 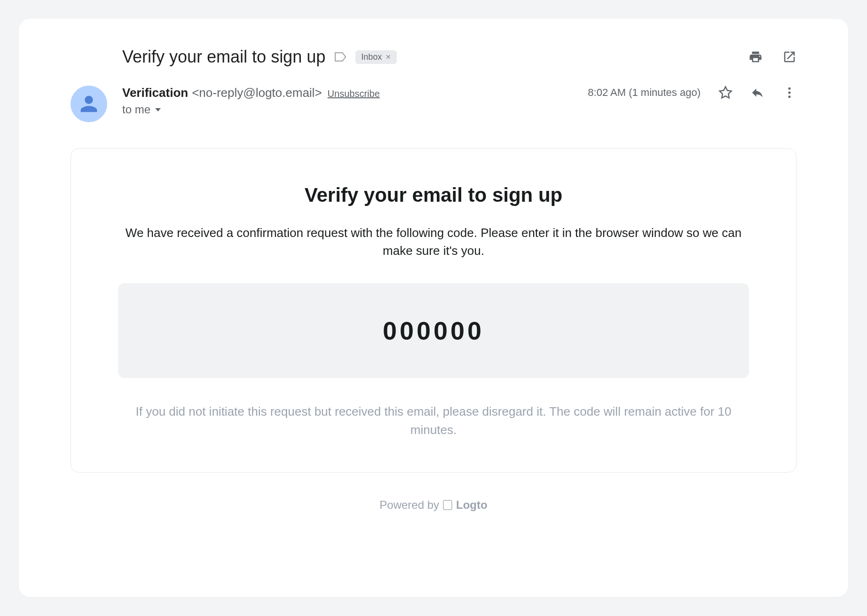 What do you see at coordinates (434, 195) in the screenshot?
I see `card-title: Verify your email to sign up` at bounding box center [434, 195].